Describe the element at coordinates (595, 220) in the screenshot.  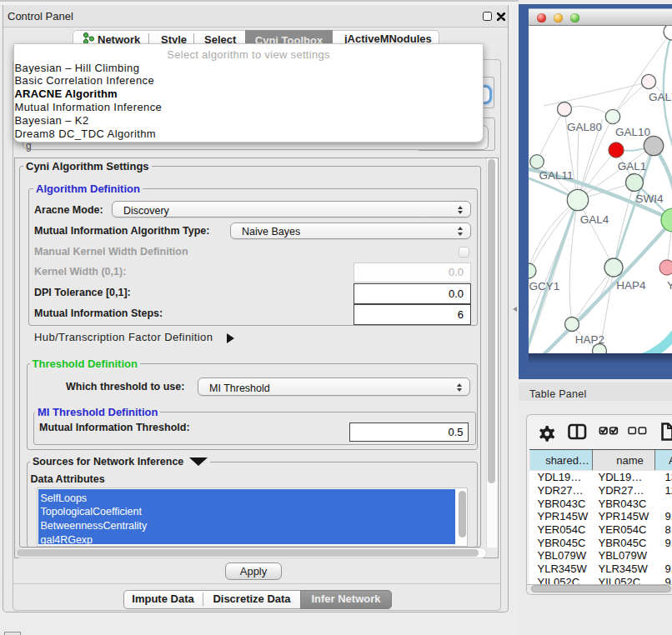
I see `svg-text: GAL4` at that location.